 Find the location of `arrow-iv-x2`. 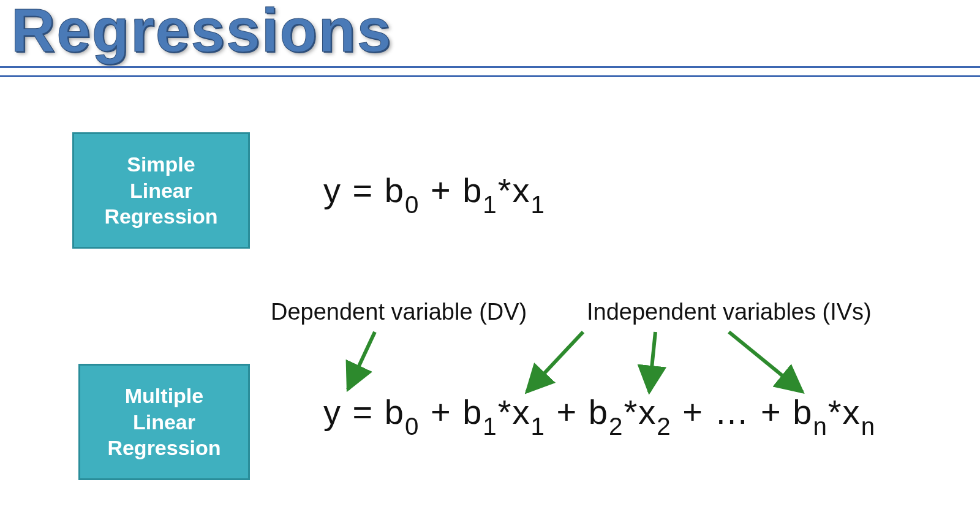

arrow-iv-x2 is located at coordinates (652, 362).